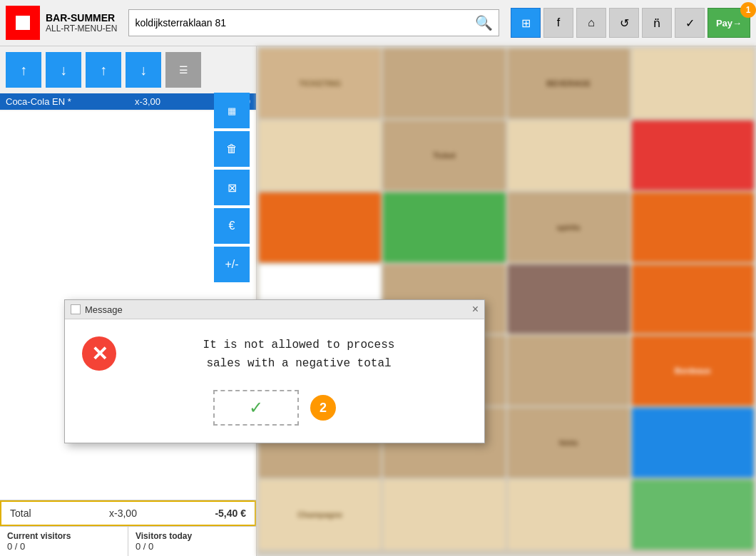  I want to click on dialog-small-icon, so click(76, 309).